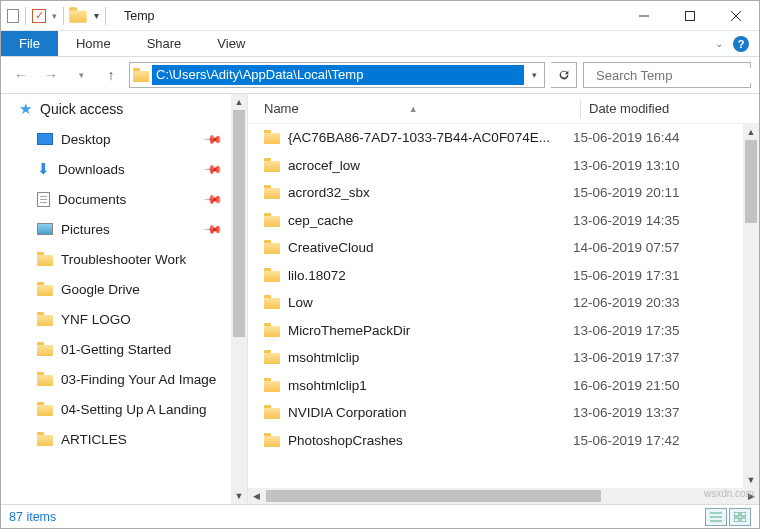  I want to click on tree-item-label: Pictures, so click(86, 230).